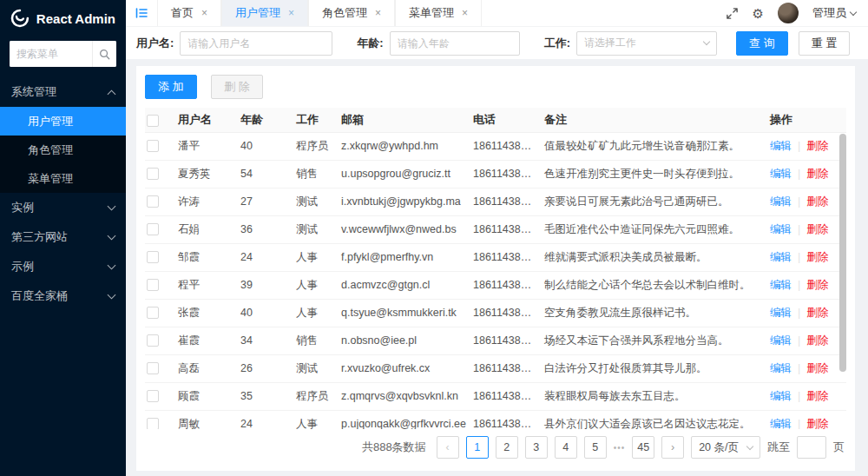  Describe the element at coordinates (265, 396) in the screenshot. I see `cell-age: 35` at that location.